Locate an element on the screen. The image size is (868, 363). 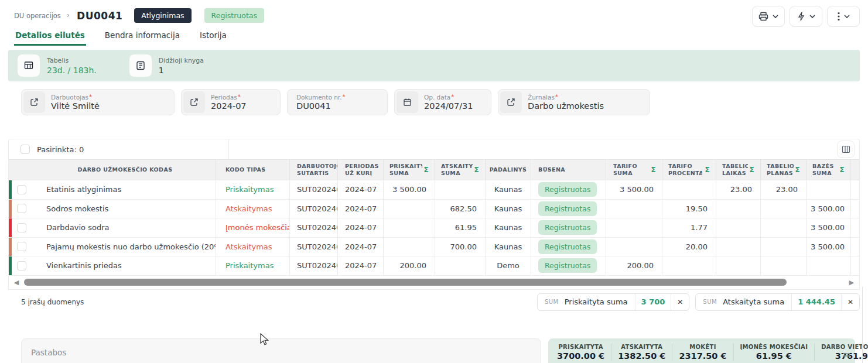
scrollbar-thumb is located at coordinates (405, 282).